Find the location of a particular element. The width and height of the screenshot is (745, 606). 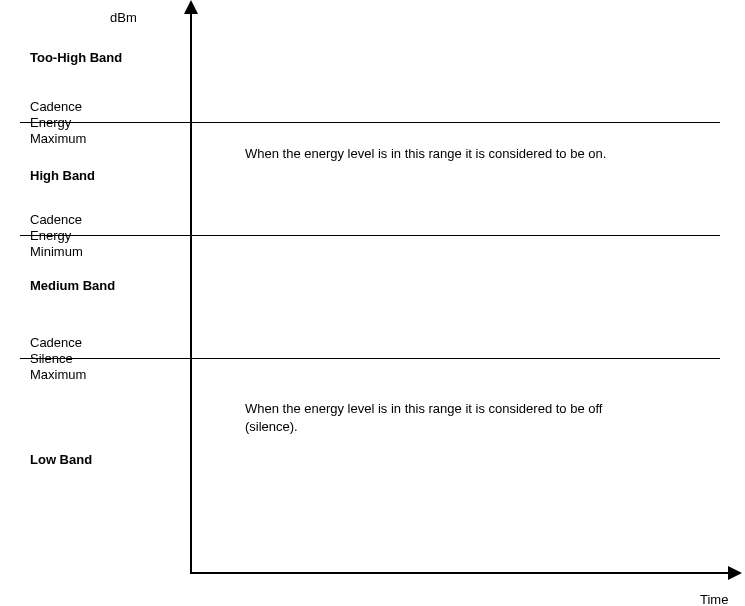

band-label-low: Low Band is located at coordinates (108, 460).